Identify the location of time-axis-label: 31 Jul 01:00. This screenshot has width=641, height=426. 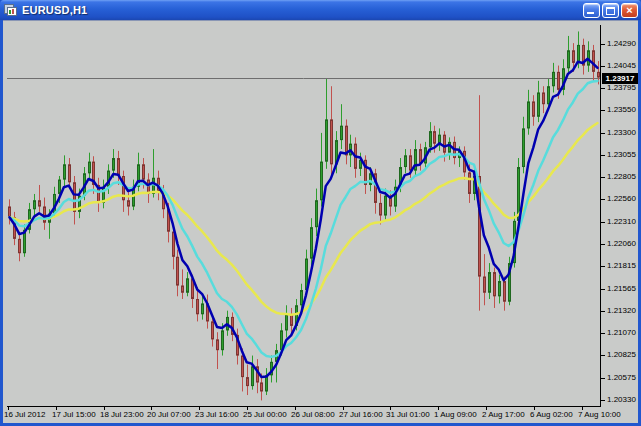
(408, 415).